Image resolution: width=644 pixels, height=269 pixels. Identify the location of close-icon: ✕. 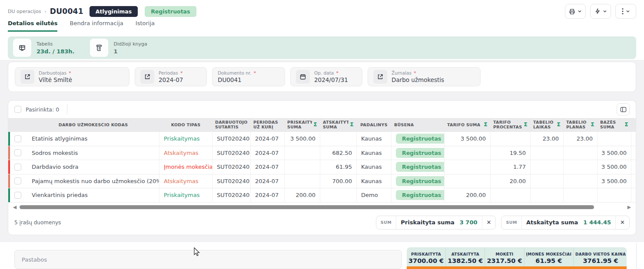
(622, 223).